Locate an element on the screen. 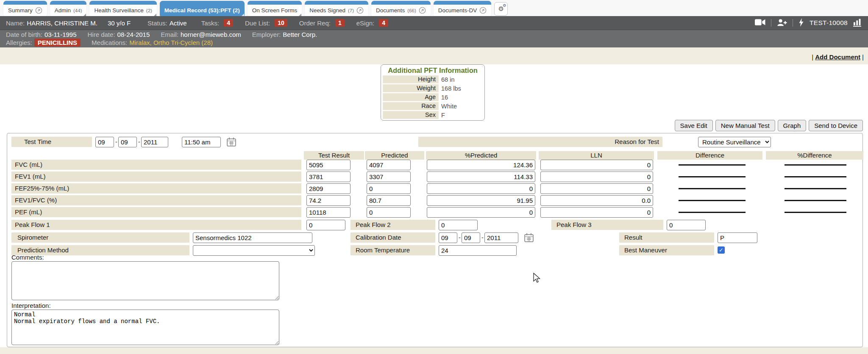  fef-pct-predicted-input is located at coordinates (481, 189).